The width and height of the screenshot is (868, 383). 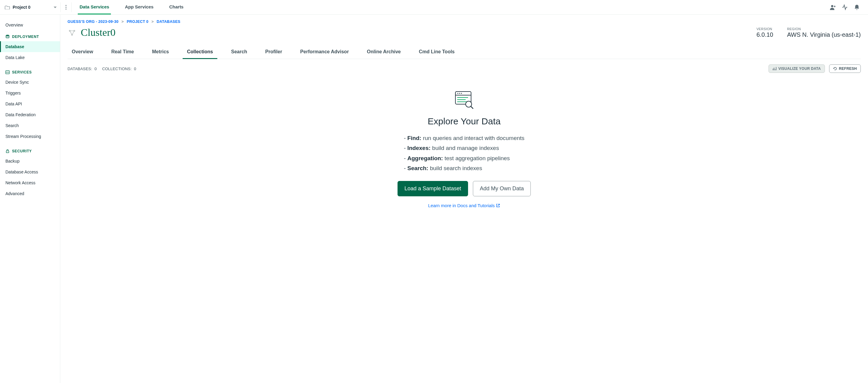 I want to click on sidebar-header-services: SERVICES, so click(x=30, y=71).